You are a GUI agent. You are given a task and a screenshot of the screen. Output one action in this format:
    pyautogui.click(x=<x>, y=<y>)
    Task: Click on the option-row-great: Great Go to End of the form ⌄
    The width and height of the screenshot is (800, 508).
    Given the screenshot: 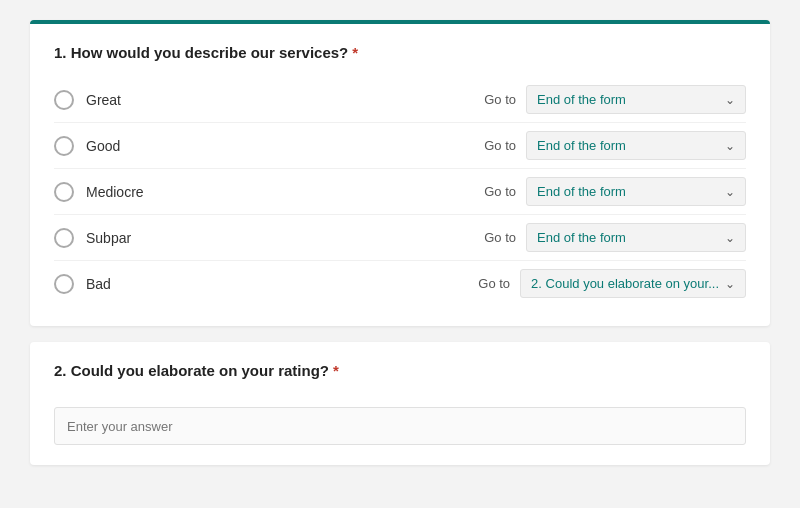 What is the action you would take?
    pyautogui.click(x=400, y=100)
    